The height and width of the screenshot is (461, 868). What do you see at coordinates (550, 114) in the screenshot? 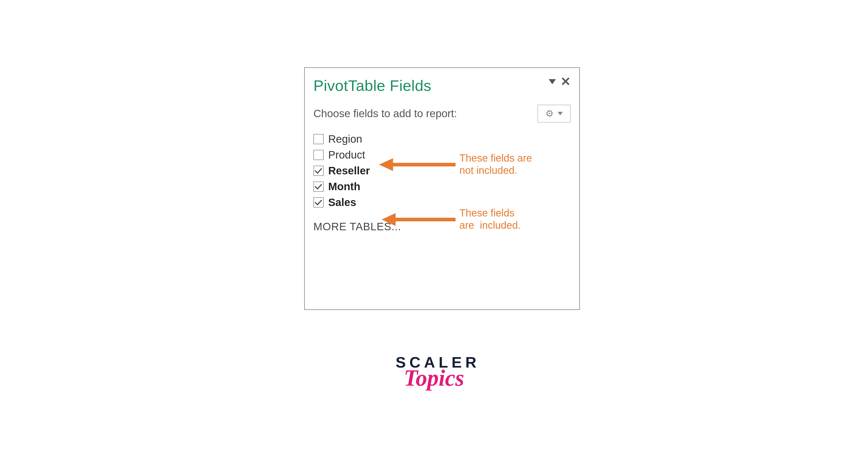
I see `gear-icon: ⚙` at bounding box center [550, 114].